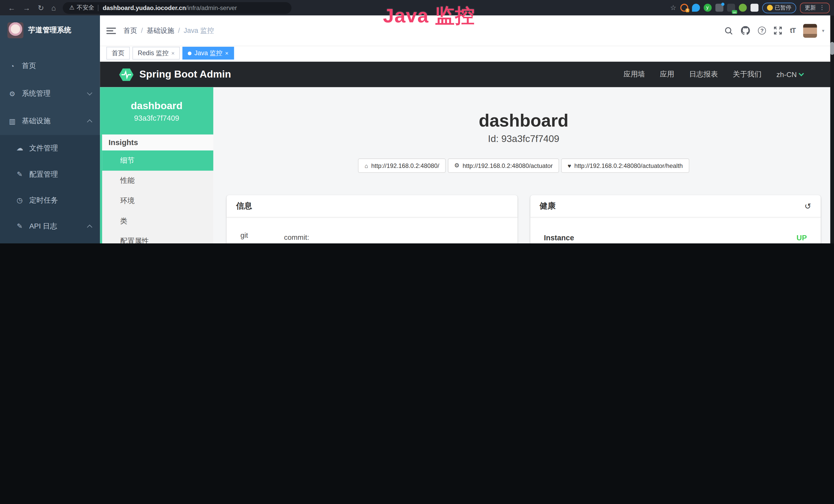 The image size is (834, 504). I want to click on health-instance-row: Instance UP, so click(675, 237).